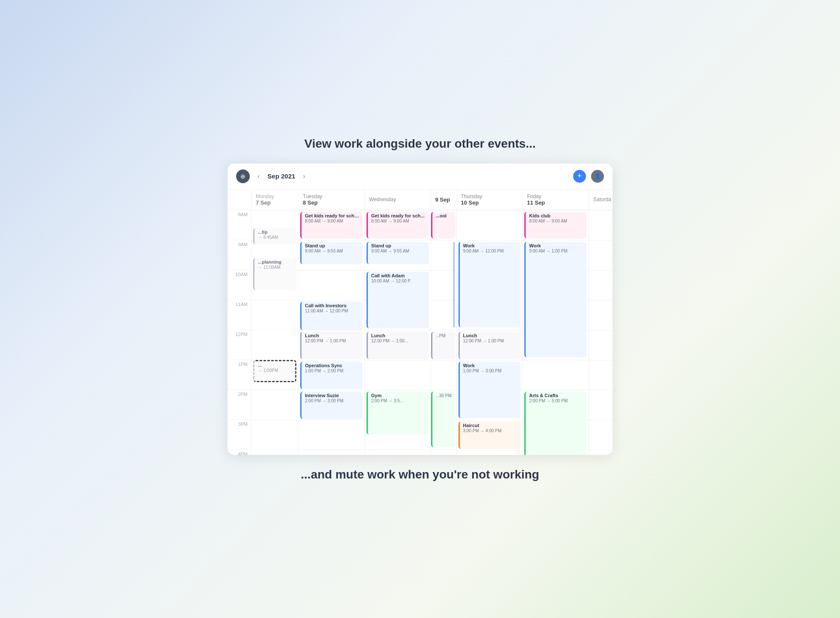 The width and height of the screenshot is (840, 618). Describe the element at coordinates (443, 225) in the screenshot. I see `event-col3-1: ...ool` at that location.